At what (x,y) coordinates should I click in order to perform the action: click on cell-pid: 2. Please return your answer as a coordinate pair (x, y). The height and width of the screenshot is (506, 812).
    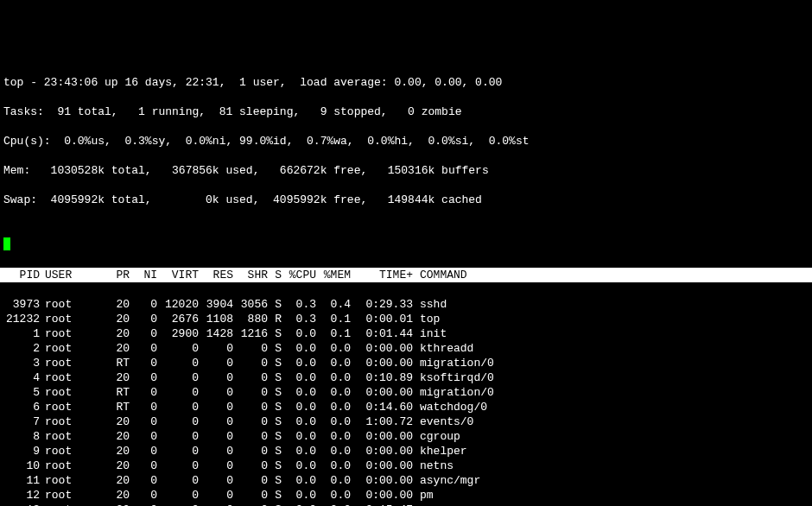
    Looking at the image, I should click on (20, 349).